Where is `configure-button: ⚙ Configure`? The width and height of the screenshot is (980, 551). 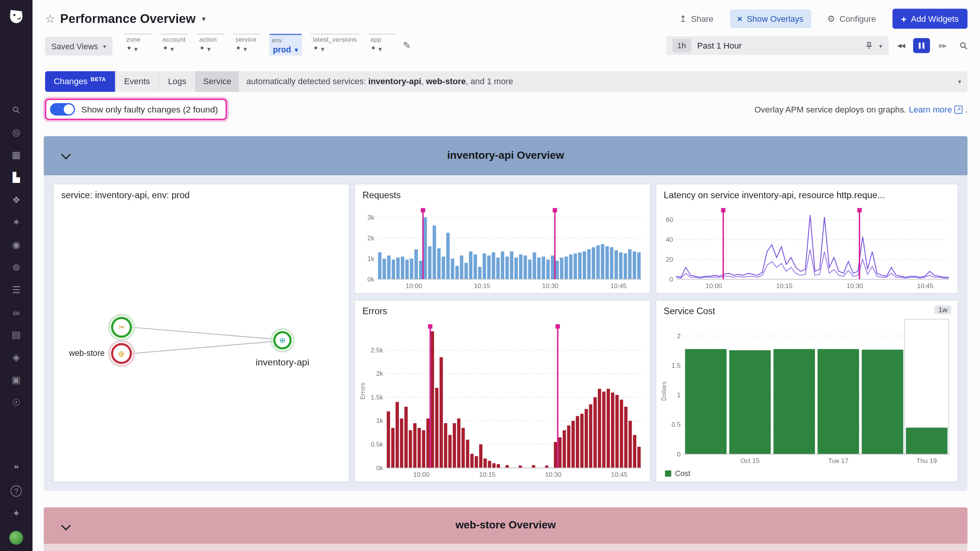
configure-button: ⚙ Configure is located at coordinates (852, 19).